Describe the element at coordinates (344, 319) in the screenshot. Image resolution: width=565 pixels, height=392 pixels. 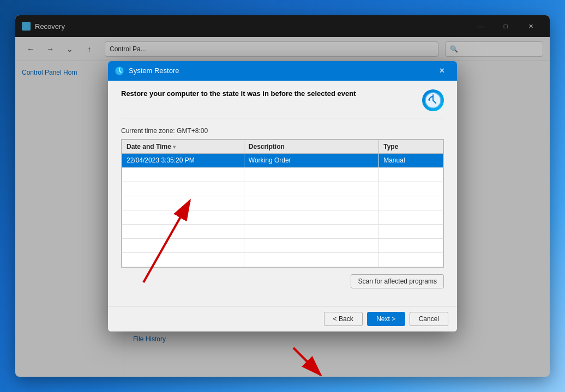
I see `back-button: < Back` at that location.